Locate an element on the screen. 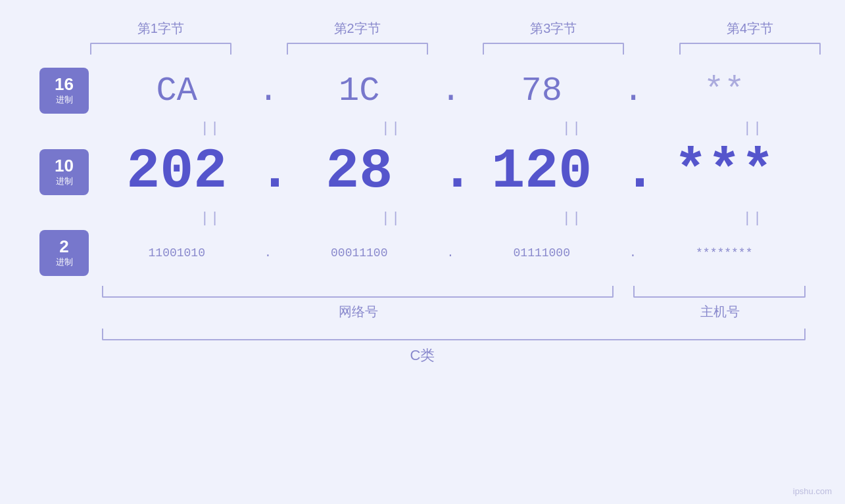 This screenshot has width=845, height=504. bin-cells: 11001010 . 00011100 . 01111000 . *******… is located at coordinates (450, 253).